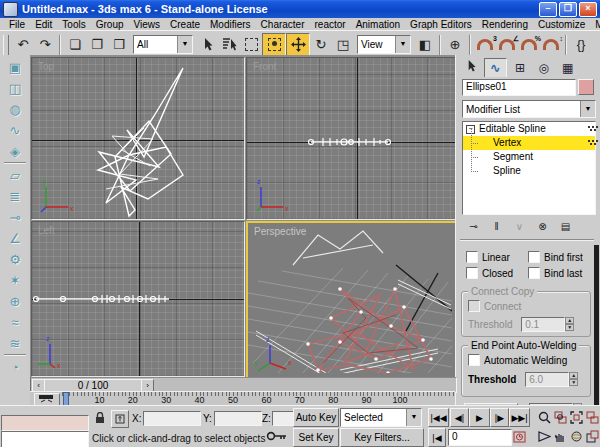 The width and height of the screenshot is (600, 447). What do you see at coordinates (505, 24) in the screenshot?
I see `menu-item: Rendering` at bounding box center [505, 24].